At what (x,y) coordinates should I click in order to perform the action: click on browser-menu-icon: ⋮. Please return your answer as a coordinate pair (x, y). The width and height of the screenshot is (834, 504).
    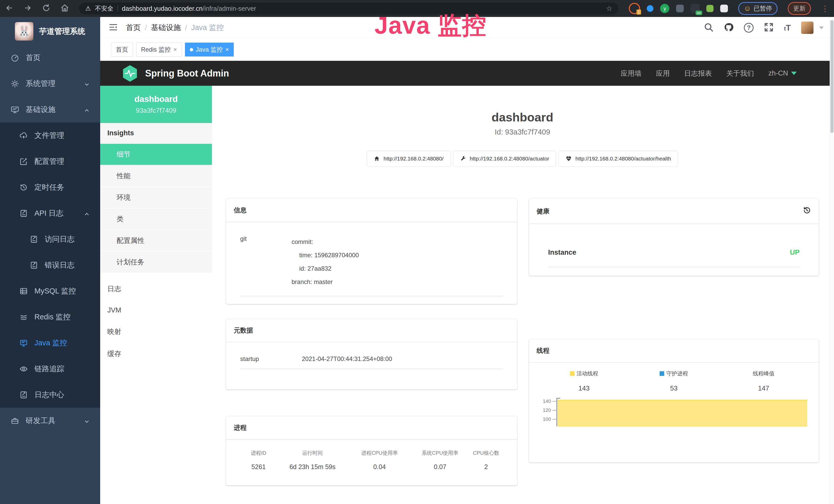
    Looking at the image, I should click on (825, 9).